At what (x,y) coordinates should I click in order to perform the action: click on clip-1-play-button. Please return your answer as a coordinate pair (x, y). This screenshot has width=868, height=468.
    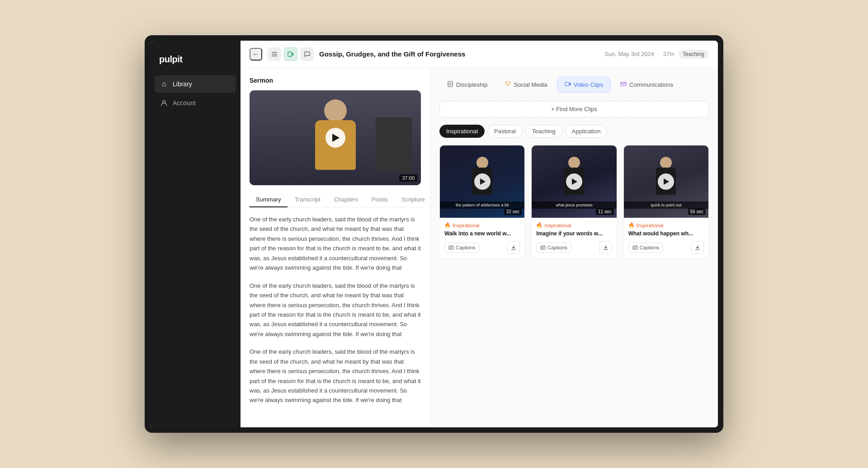
    Looking at the image, I should click on (482, 182).